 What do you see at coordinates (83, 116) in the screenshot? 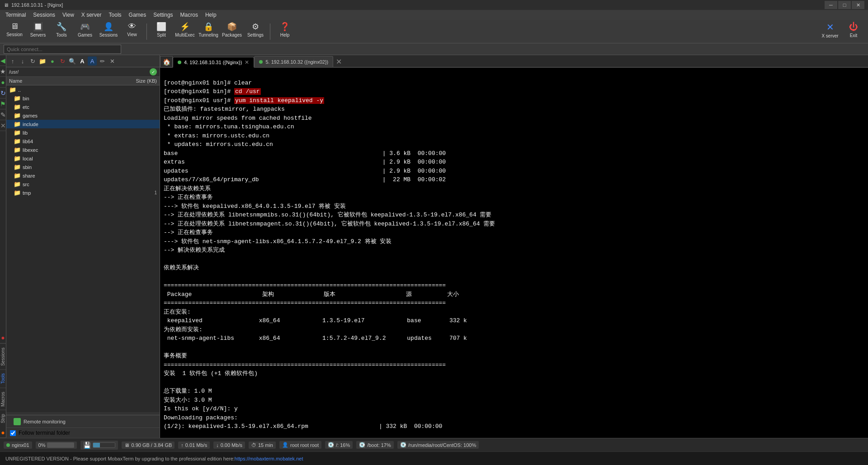
I see `fb-item-games: 📁 games` at bounding box center [83, 116].